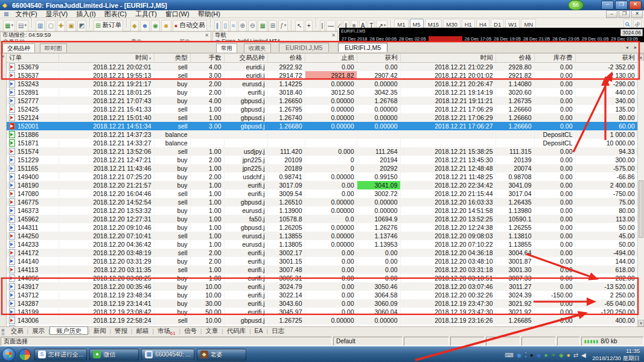  Describe the element at coordinates (606, 58) in the screenshot. I see `column-header-11: 获利` at that location.